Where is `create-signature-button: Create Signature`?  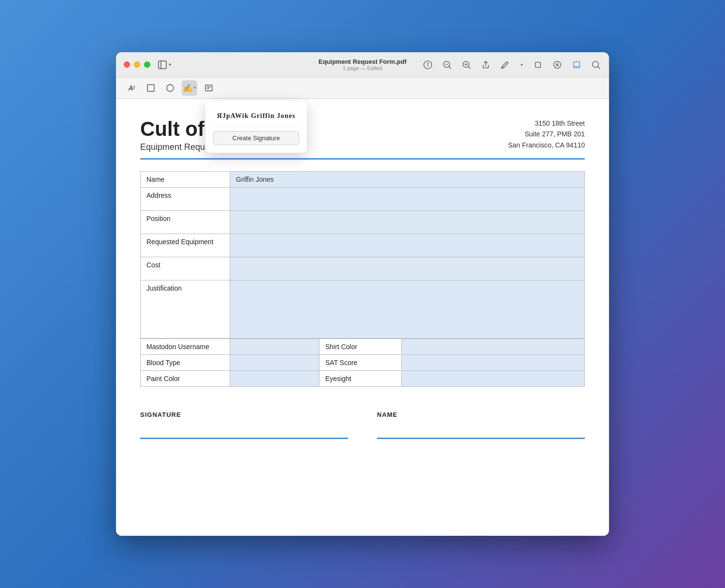 create-signature-button: Create Signature is located at coordinates (256, 138).